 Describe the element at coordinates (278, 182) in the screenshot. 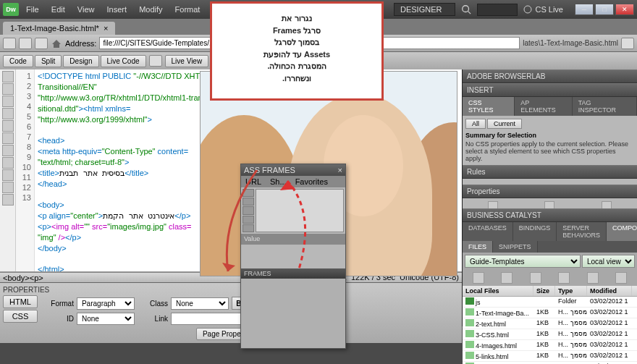

I see `assets-tab-site: Sh...` at that location.